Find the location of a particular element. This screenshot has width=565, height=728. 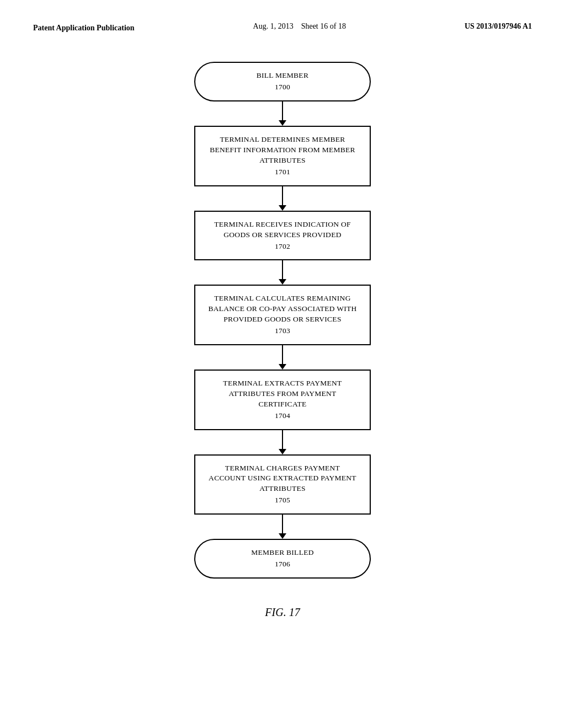

header-left: Patent Application Publication is located at coordinates (84, 28).